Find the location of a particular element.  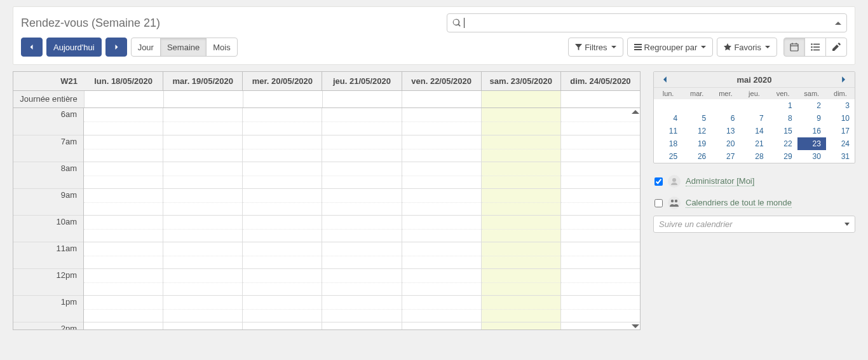

mini-cal-day: 18 is located at coordinates (668, 144).